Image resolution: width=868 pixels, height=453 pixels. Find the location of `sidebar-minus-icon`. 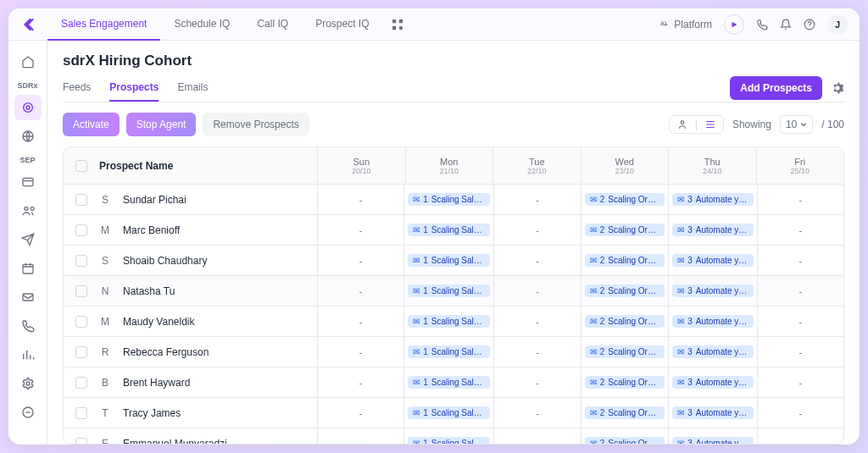

sidebar-minus-icon is located at coordinates (28, 412).